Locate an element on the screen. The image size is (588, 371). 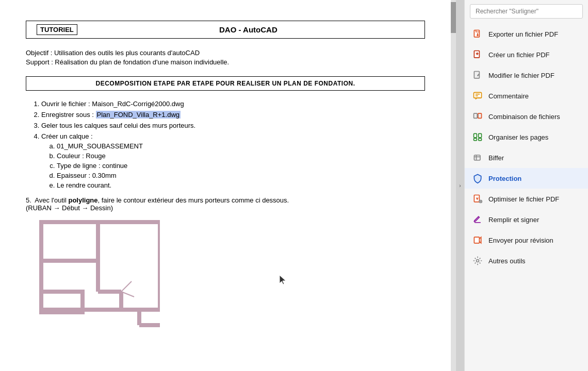
optimize-icon is located at coordinates (478, 199).